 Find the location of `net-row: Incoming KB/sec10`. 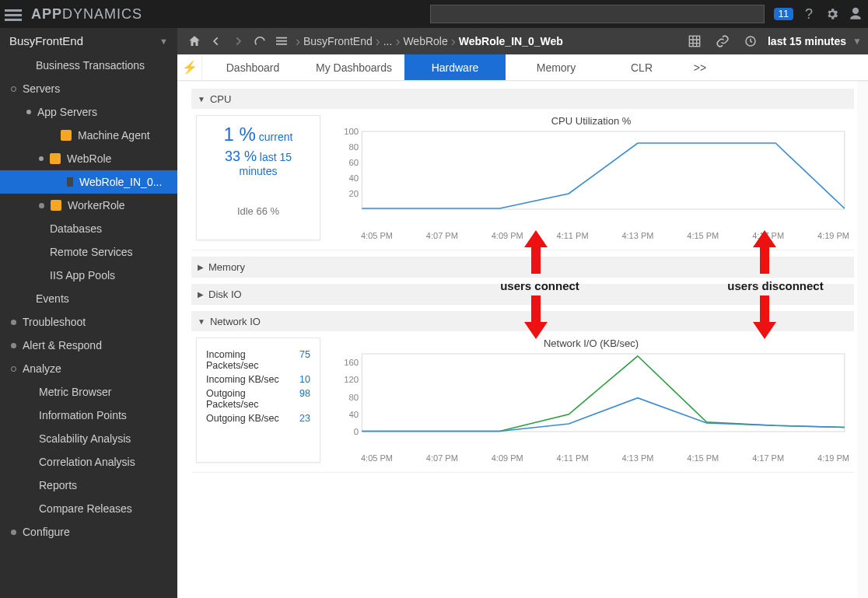

net-row: Incoming KB/sec10 is located at coordinates (258, 379).